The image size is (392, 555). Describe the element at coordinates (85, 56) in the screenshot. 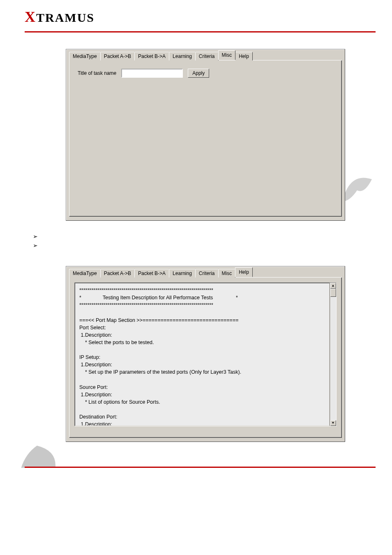

I see `tab-mediatype: MediaType` at that location.